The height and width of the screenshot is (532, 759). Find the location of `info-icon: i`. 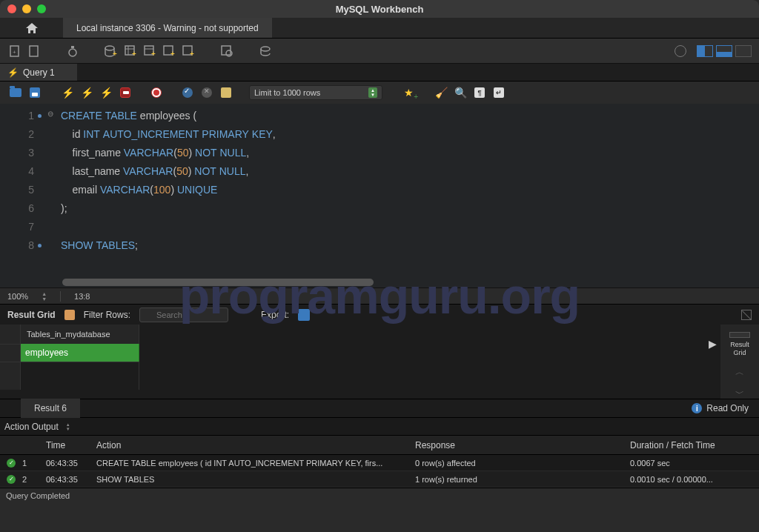

info-icon: i is located at coordinates (697, 408).